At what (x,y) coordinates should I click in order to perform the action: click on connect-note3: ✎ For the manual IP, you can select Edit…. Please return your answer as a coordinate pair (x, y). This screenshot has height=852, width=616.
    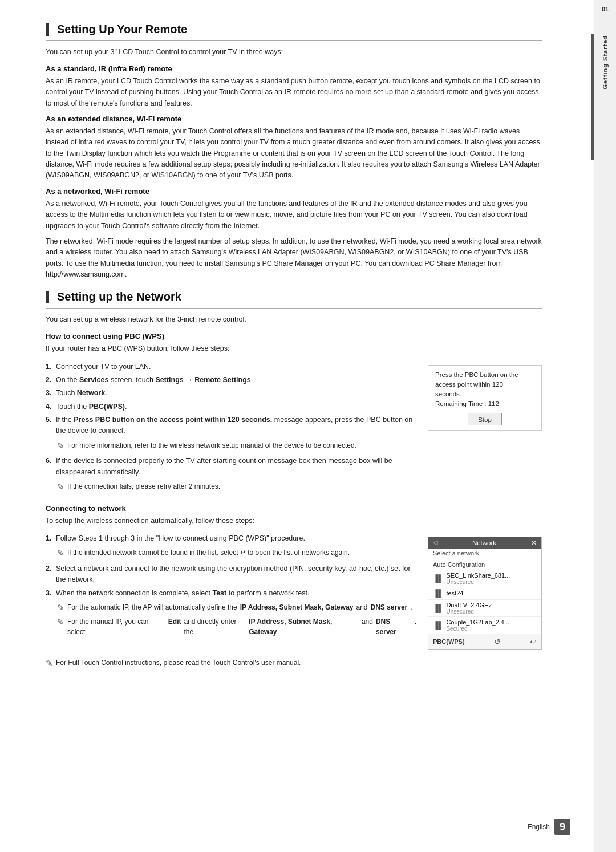
    Looking at the image, I should click on (237, 627).